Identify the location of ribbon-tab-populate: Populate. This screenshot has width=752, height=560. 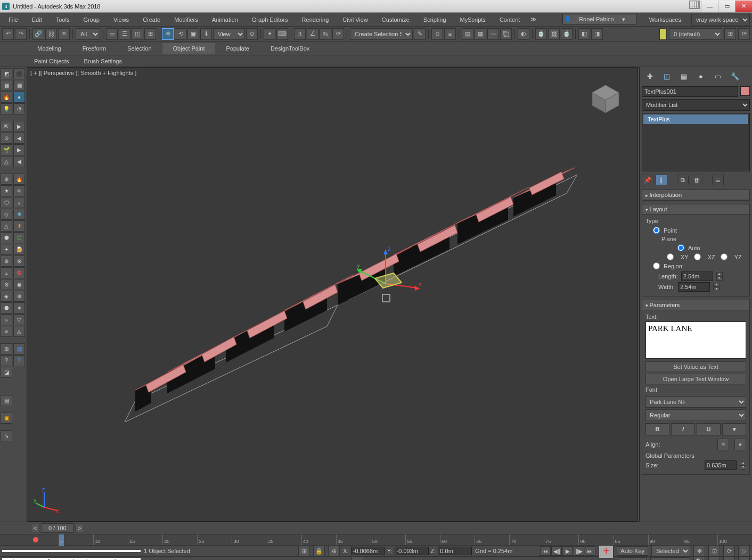
(238, 48).